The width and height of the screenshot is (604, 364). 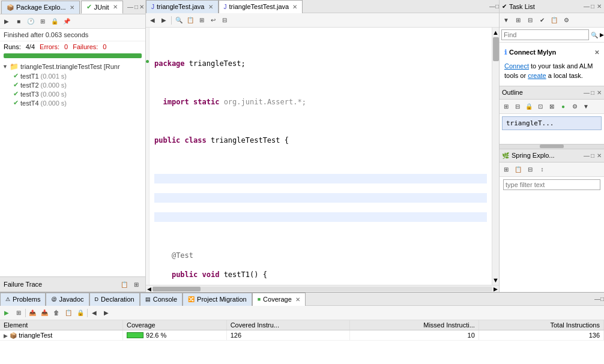 What do you see at coordinates (73, 94) in the screenshot?
I see `test-item-2: ✔ testT3 (0.000 s)` at bounding box center [73, 94].